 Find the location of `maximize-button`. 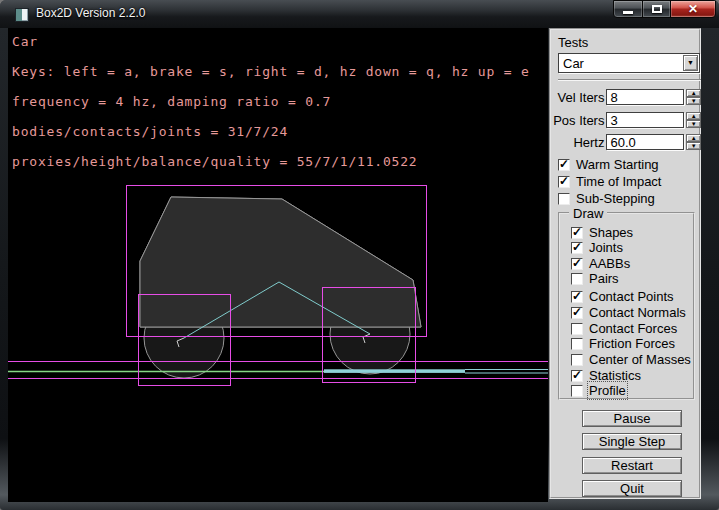

maximize-button is located at coordinates (656, 9).